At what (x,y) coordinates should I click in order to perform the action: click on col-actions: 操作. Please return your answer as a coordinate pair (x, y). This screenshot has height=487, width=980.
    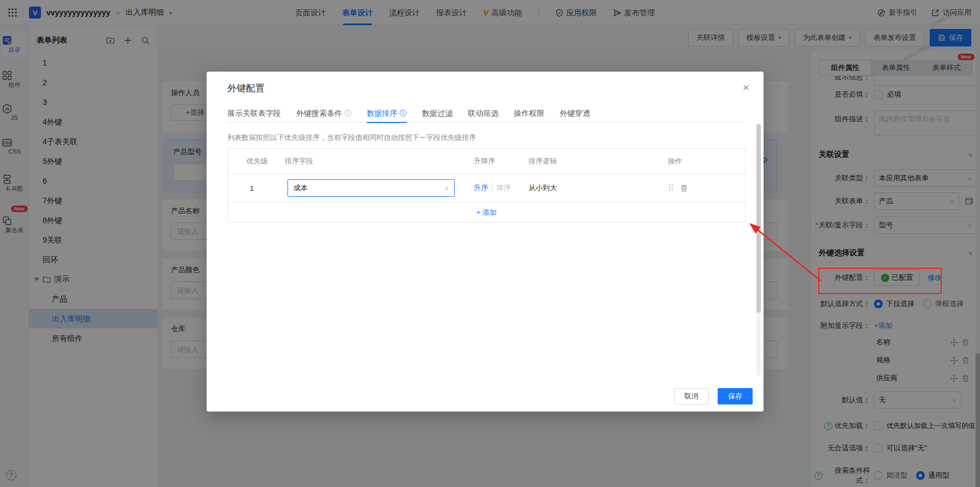
    Looking at the image, I should click on (706, 161).